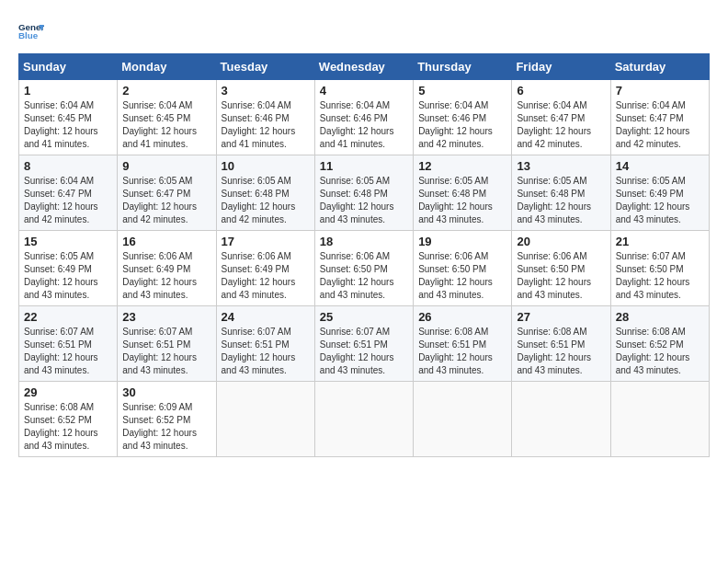  What do you see at coordinates (561, 269) in the screenshot?
I see `calendar-cell: 20Sunrise: 6:06 AMSunset: 6:50 PMDayligh…` at bounding box center [561, 269].